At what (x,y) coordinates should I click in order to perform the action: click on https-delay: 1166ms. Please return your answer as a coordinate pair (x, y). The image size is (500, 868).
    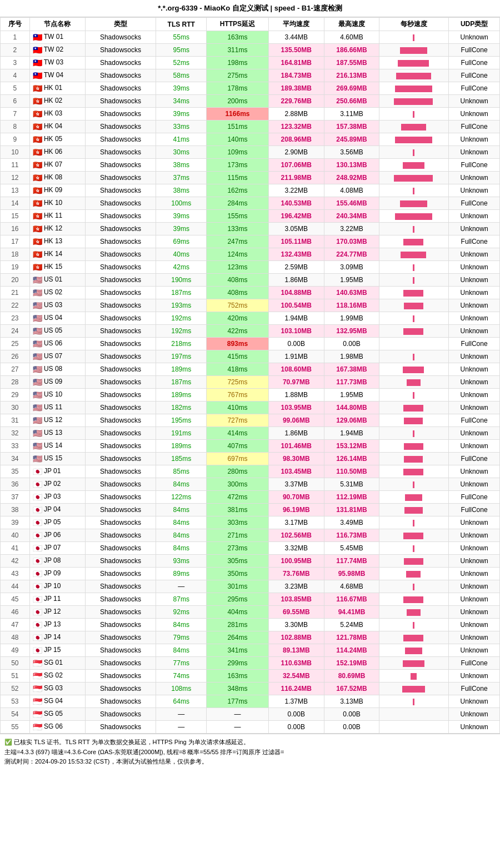
    Looking at the image, I should click on (238, 114).